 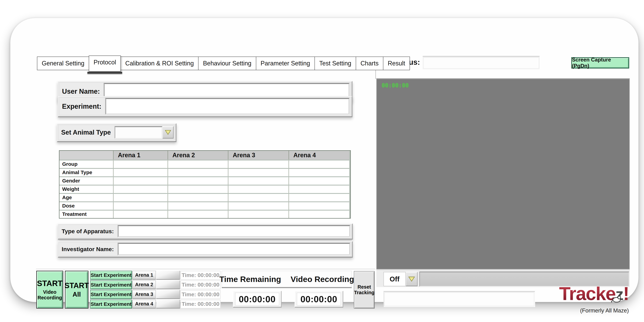 I want to click on table-header-arena-1: Arena 1, so click(x=140, y=155).